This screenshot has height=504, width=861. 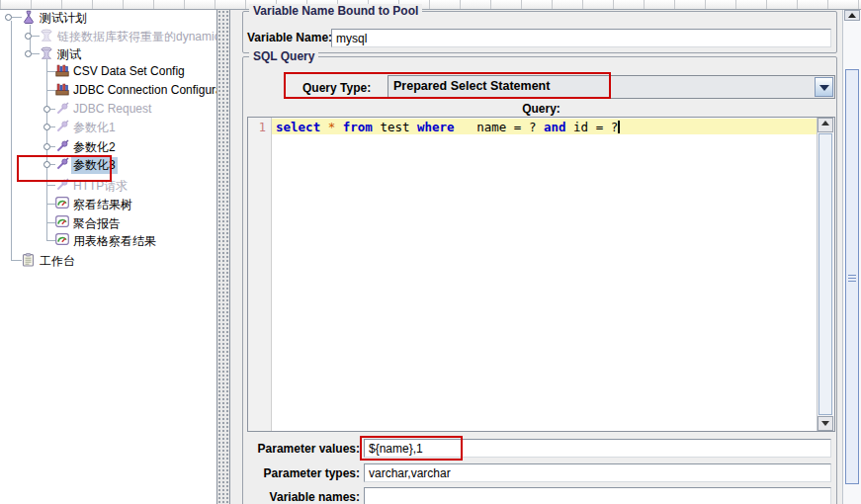 I want to click on scroll-down-icon, so click(x=825, y=423).